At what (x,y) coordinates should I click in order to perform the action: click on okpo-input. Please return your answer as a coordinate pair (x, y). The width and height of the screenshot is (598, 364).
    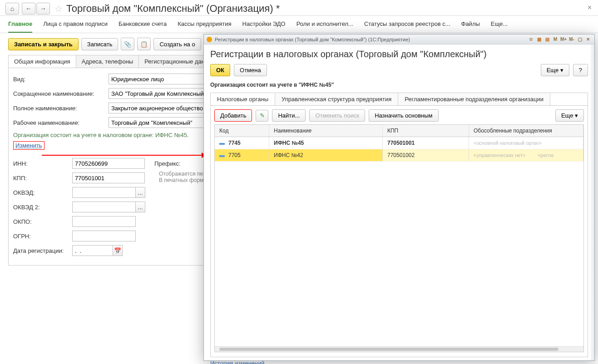
    Looking at the image, I should click on (104, 221).